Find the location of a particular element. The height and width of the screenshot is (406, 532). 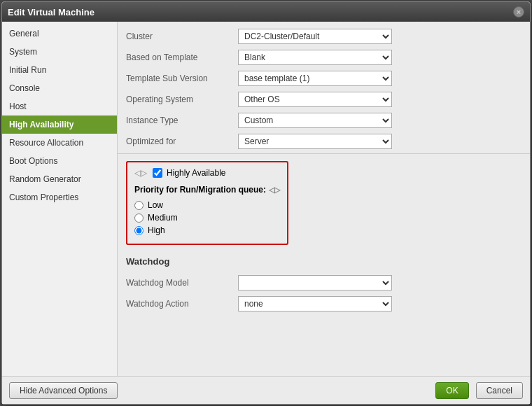

sidebar-item-custom-properties: Custom Properties is located at coordinates (59, 197).